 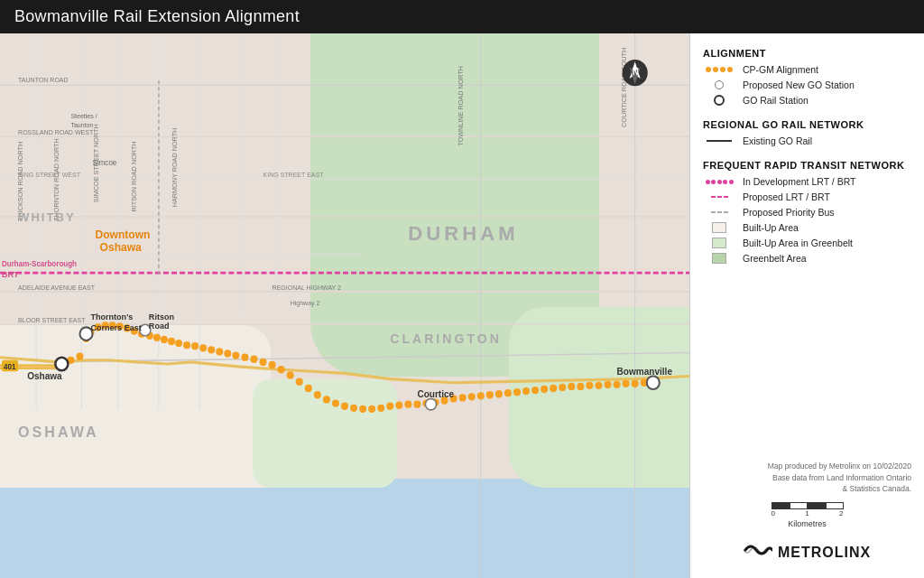 I want to click on metrolinx-logo-icon, so click(x=758, y=550).